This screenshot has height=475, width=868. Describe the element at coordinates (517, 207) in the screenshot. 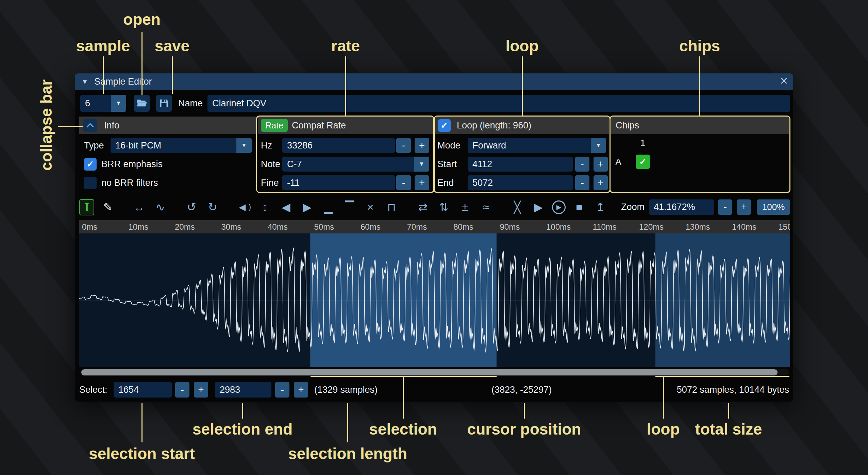

I see `crossfade-icon: ╳` at that location.